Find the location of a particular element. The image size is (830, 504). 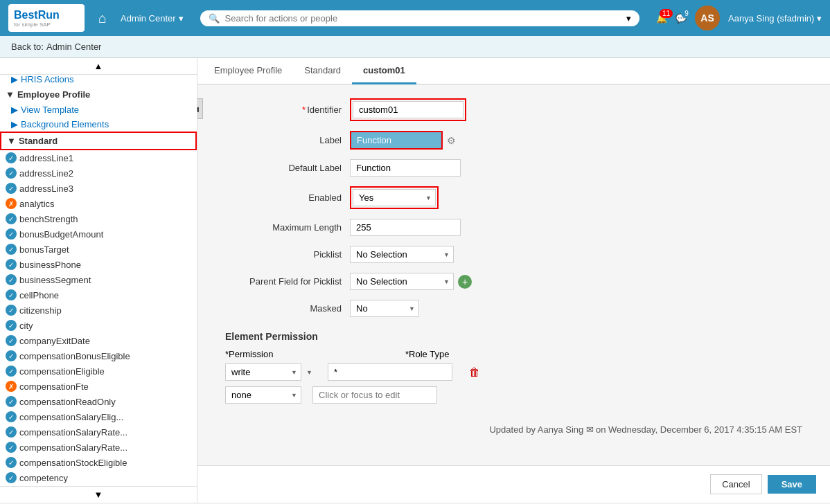

sidebar-item-bonusTarget: ✓ bonusTarget is located at coordinates (98, 249).